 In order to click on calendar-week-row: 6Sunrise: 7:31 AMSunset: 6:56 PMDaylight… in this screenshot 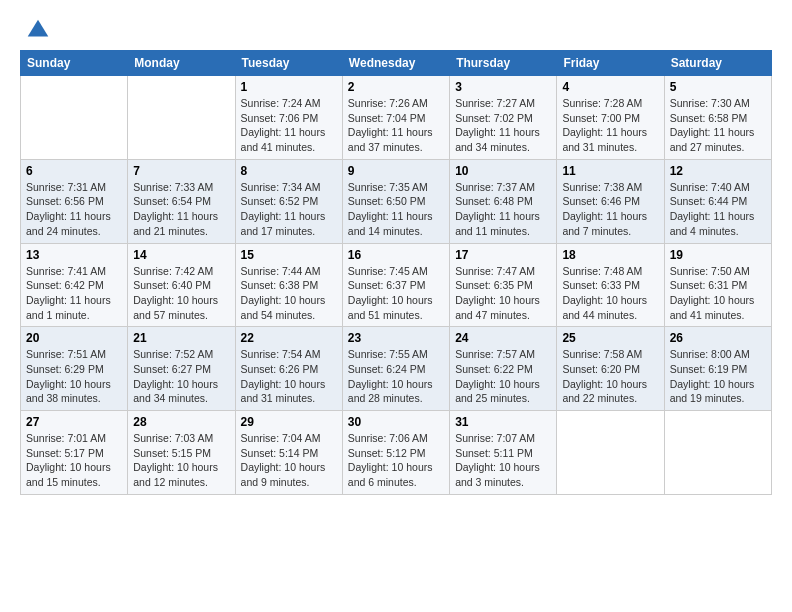, I will do `click(396, 201)`.